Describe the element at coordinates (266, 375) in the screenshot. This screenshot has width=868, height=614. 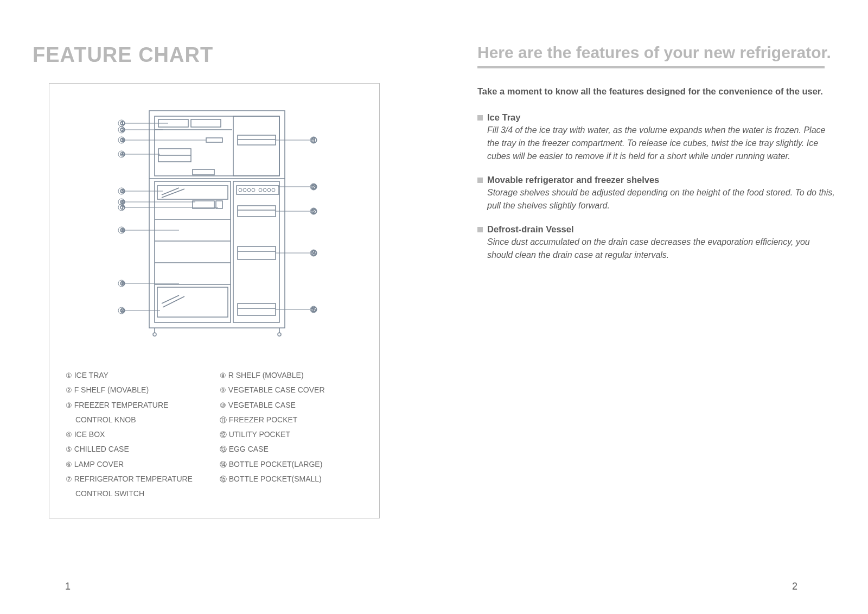
I see `part-label: R SHELF (MOVABLE)` at that location.